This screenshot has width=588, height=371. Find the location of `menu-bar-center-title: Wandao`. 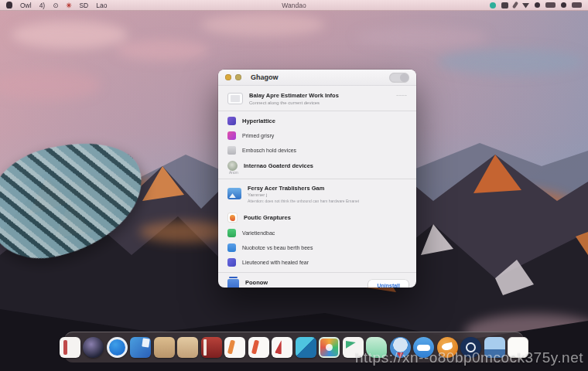

menu-bar-center-title: Wandao is located at coordinates (294, 5).